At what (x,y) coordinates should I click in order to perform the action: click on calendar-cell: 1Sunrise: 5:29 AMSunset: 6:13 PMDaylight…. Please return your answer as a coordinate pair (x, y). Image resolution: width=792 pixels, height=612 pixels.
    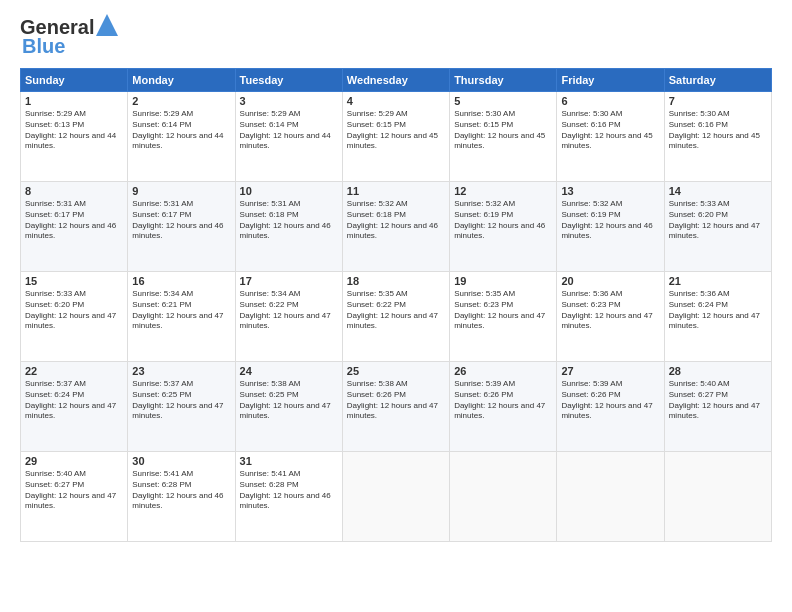
    Looking at the image, I should click on (74, 137).